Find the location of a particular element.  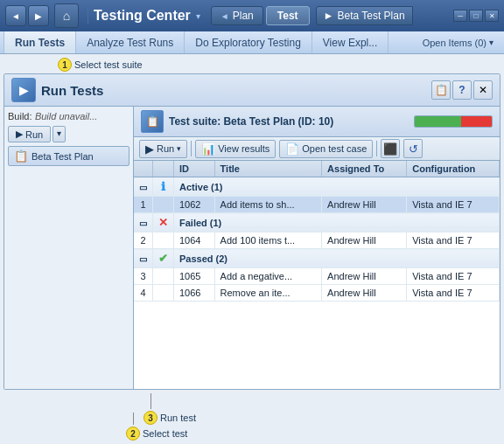

suite-item: 📋 Beta Test Plan is located at coordinates (68, 156).